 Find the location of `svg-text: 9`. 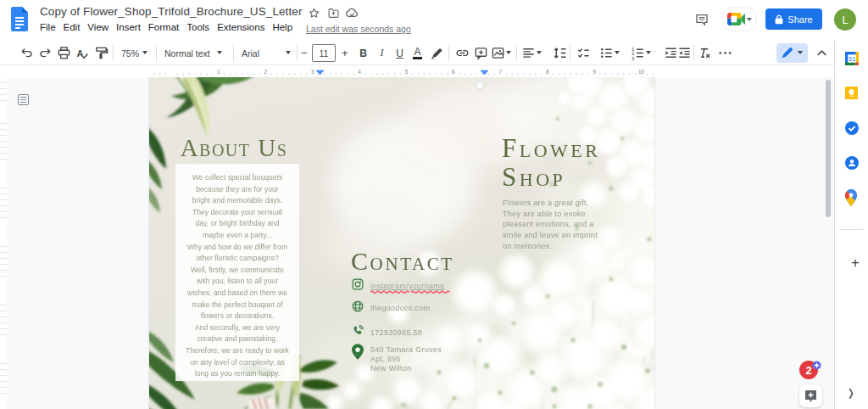

svg-text: 9 is located at coordinates (594, 71).